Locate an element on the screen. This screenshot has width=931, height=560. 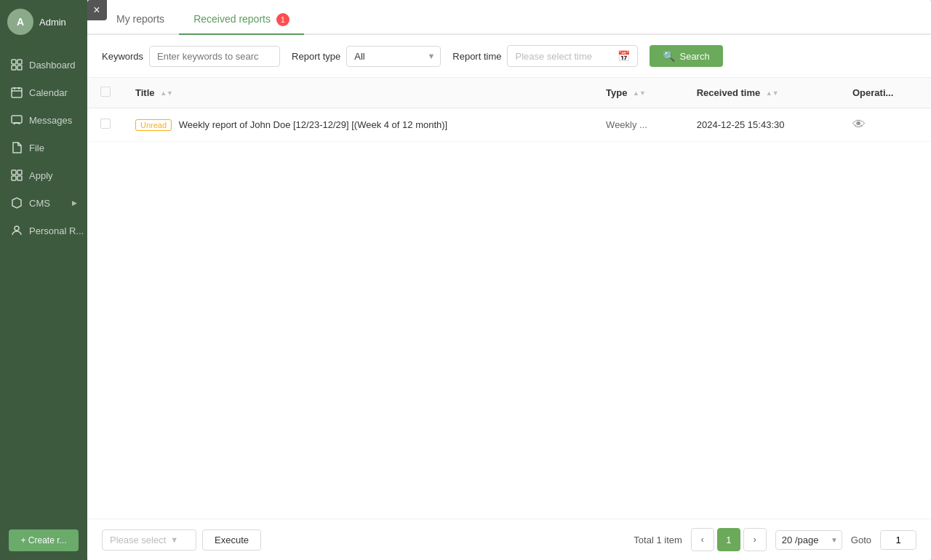
unread-badge: Unread is located at coordinates (153, 125).